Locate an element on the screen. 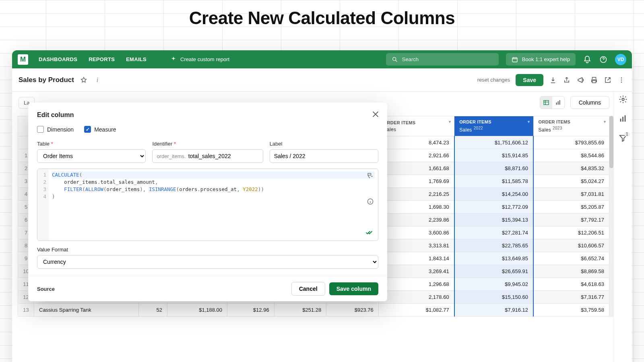 The image size is (644, 362). reset-changes-link: reset changes is located at coordinates (494, 80).